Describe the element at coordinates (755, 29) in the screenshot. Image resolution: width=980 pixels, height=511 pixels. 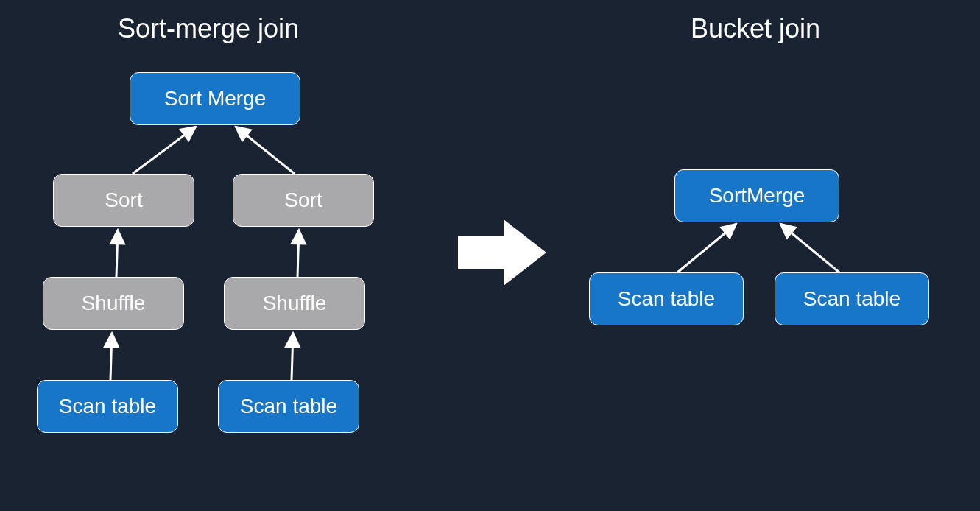
I see `right-diagram-title: Bucket join` at that location.